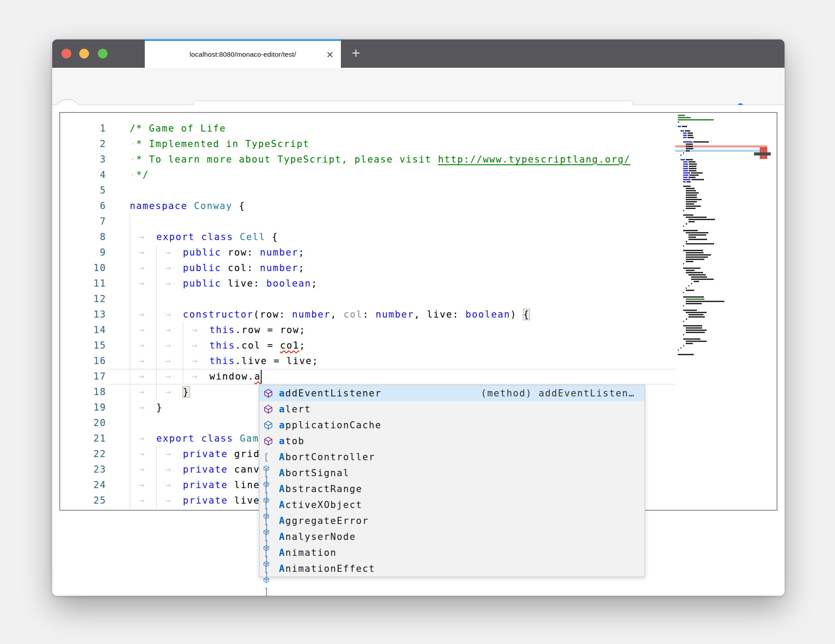  What do you see at coordinates (452, 425) in the screenshot?
I see `suggestion-item: applicationCache` at bounding box center [452, 425].